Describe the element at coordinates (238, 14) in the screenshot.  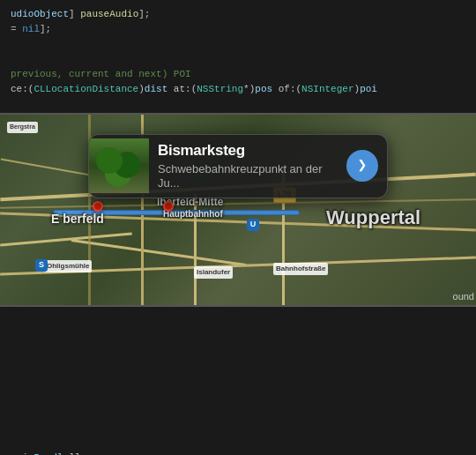
I see `code-line: udioObject] pauseAudio];` at that location.